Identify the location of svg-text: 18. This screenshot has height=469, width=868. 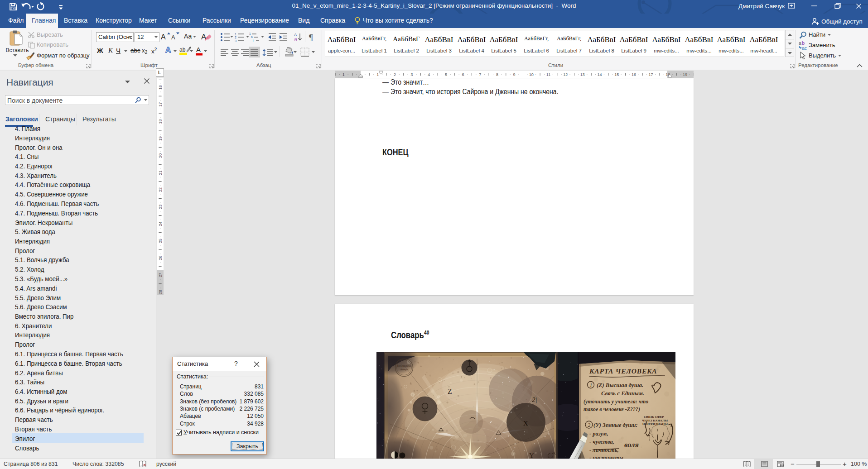
(160, 121).